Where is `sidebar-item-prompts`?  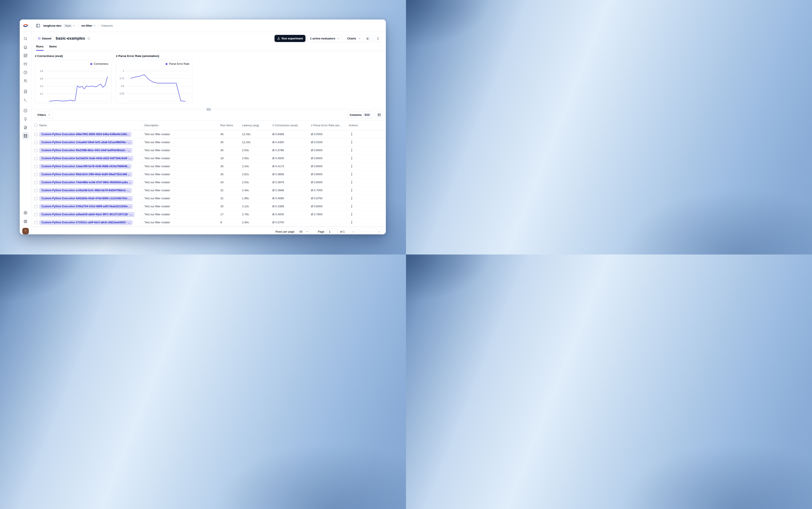
sidebar-item-prompts is located at coordinates (26, 92).